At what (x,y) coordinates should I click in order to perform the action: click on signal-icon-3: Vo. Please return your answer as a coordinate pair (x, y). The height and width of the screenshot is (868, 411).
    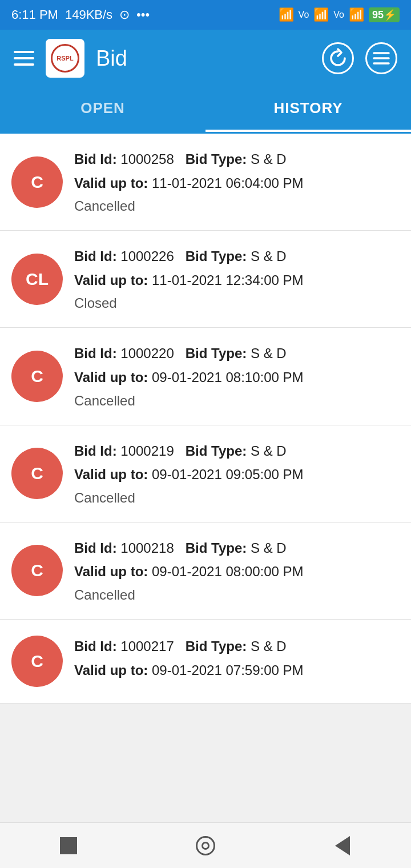
    Looking at the image, I should click on (339, 15).